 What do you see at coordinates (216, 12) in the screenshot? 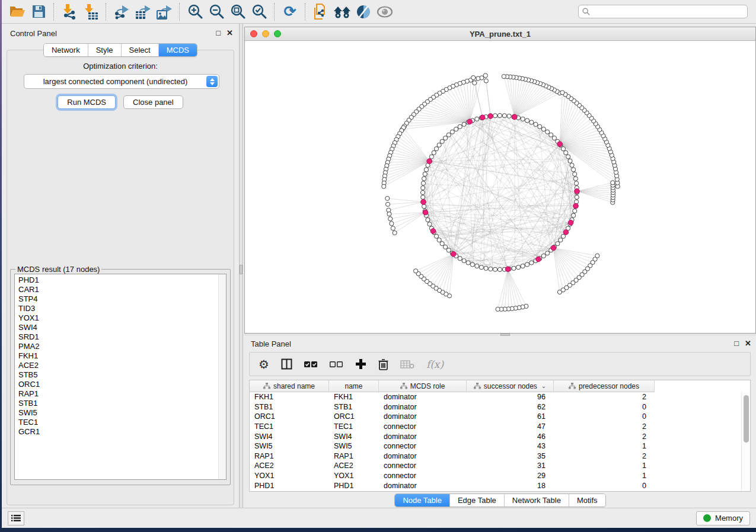
I see `zoom-out-icon` at bounding box center [216, 12].